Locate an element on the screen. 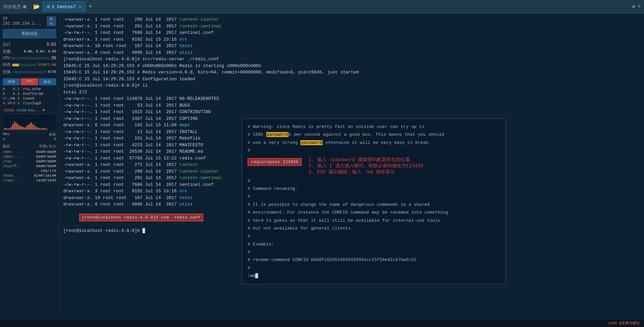  copy-ip-button: 复制 is located at coordinates (51, 21).